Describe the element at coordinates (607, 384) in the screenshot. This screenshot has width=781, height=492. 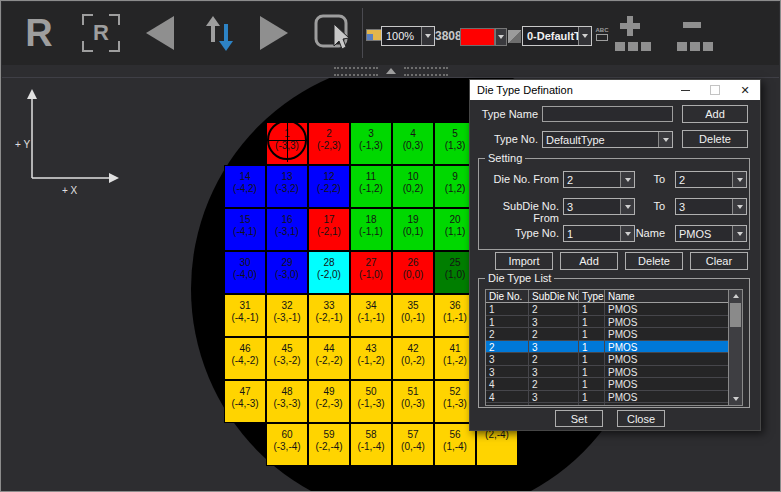
I see `table-row: 421PMOS` at that location.